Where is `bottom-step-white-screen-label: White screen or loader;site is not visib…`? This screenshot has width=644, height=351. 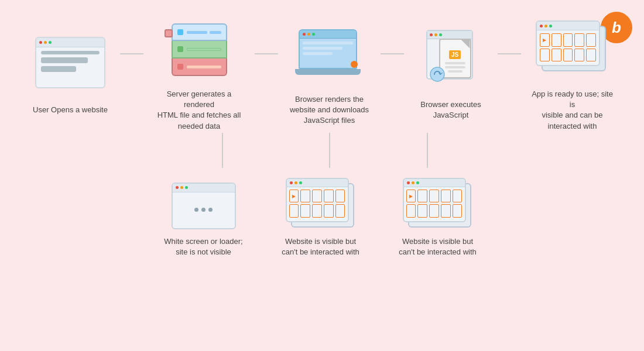 bottom-step-white-screen-label: White screen or loader;site is not visib… is located at coordinates (203, 247).